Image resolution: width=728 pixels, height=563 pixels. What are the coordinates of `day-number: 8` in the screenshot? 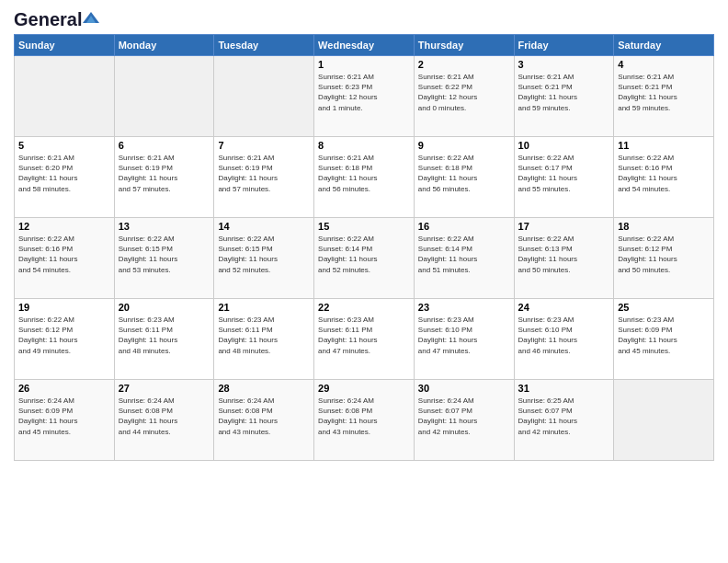 It's located at (364, 145).